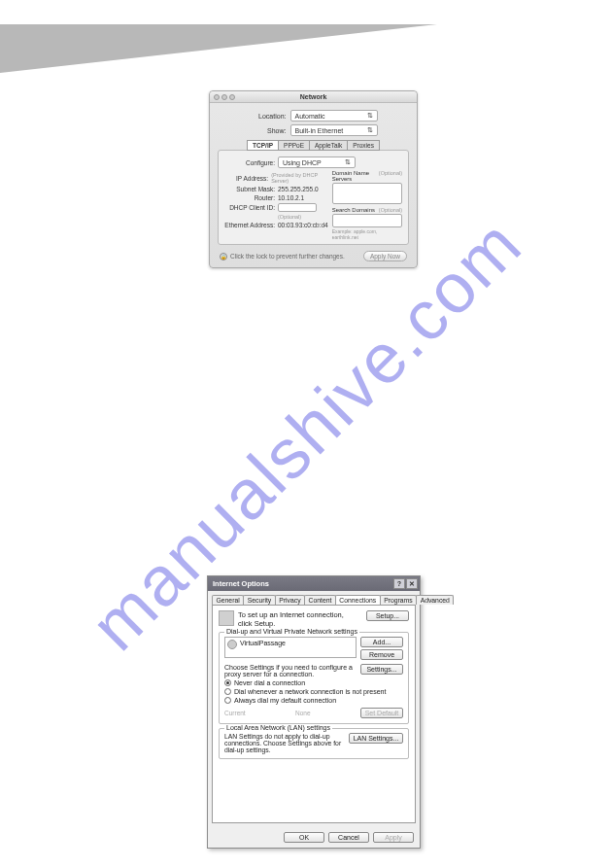  I want to click on lan-group: Local Area Network (LAN) settings LAN Se…, so click(314, 744).